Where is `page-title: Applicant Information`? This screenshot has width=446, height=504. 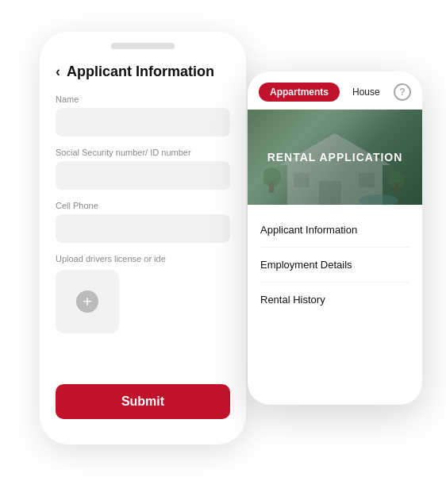
page-title: Applicant Information is located at coordinates (140, 71).